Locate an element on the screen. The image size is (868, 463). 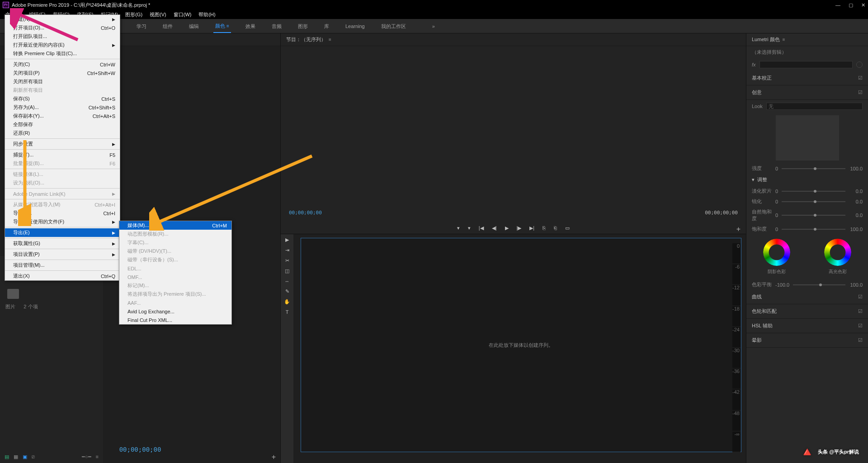
ws-tab-learning: 学习 is located at coordinates (142, 26).